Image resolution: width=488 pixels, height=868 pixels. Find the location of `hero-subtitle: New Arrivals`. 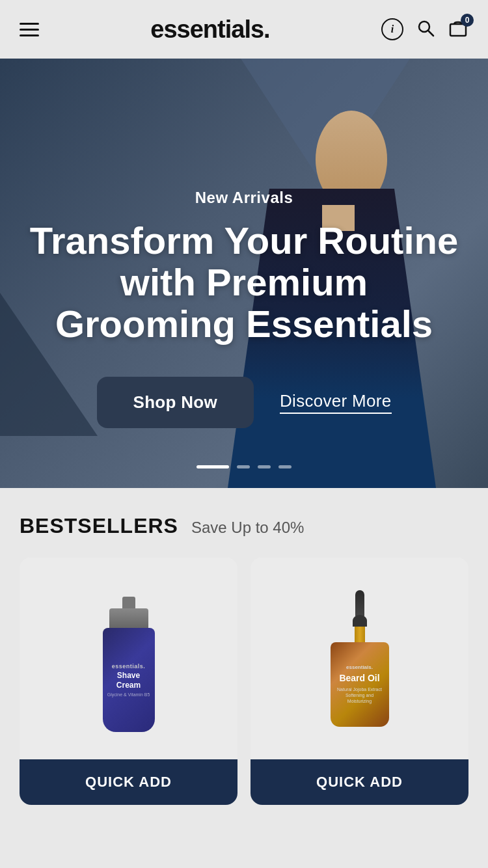

hero-subtitle: New Arrivals is located at coordinates (244, 198).